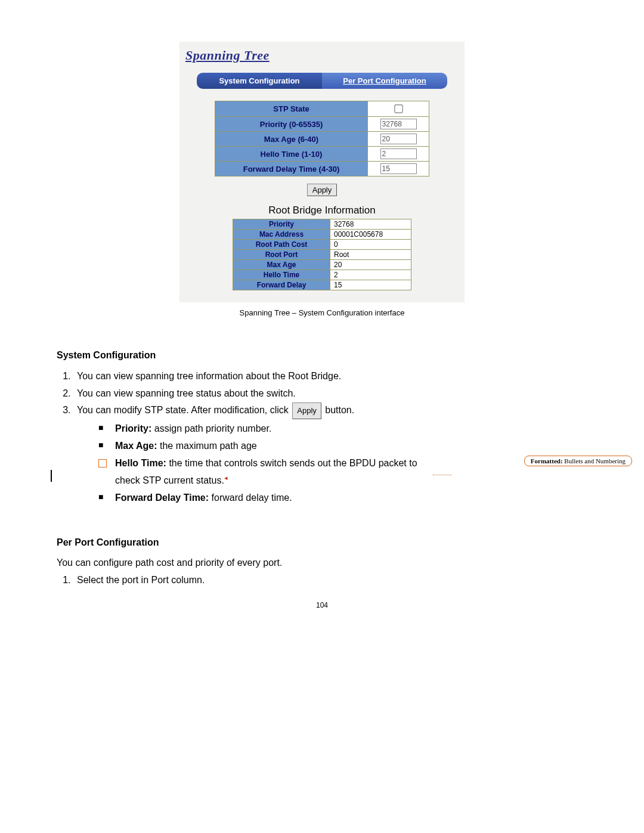  I want to click on forward-delay-input, so click(398, 169).